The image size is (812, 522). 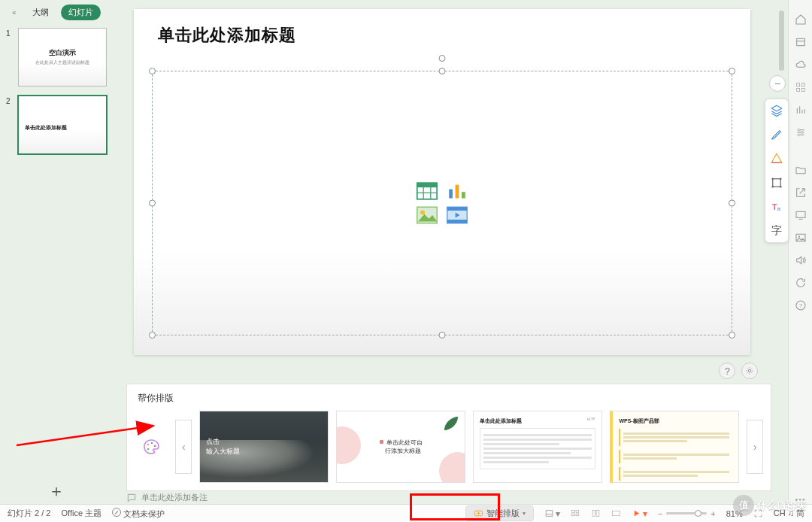 What do you see at coordinates (427, 191) in the screenshot?
I see `insert-table-icon` at bounding box center [427, 191].